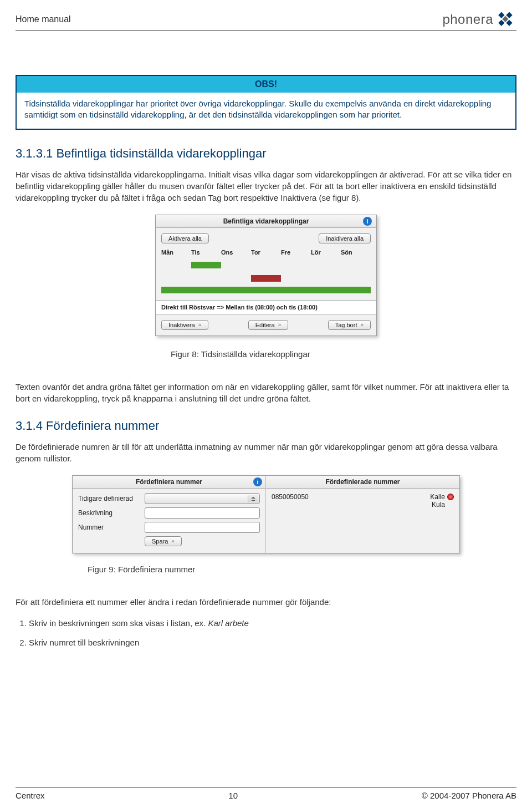 Image resolution: width=532 pixels, height=808 pixels. What do you see at coordinates (356, 252) in the screenshot?
I see `day-sun: Sön` at bounding box center [356, 252].